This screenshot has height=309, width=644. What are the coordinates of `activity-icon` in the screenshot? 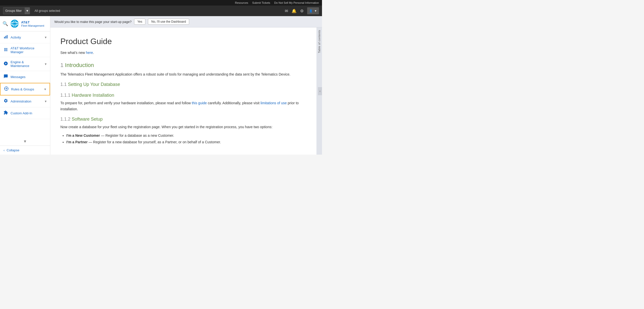 It's located at (6, 37).